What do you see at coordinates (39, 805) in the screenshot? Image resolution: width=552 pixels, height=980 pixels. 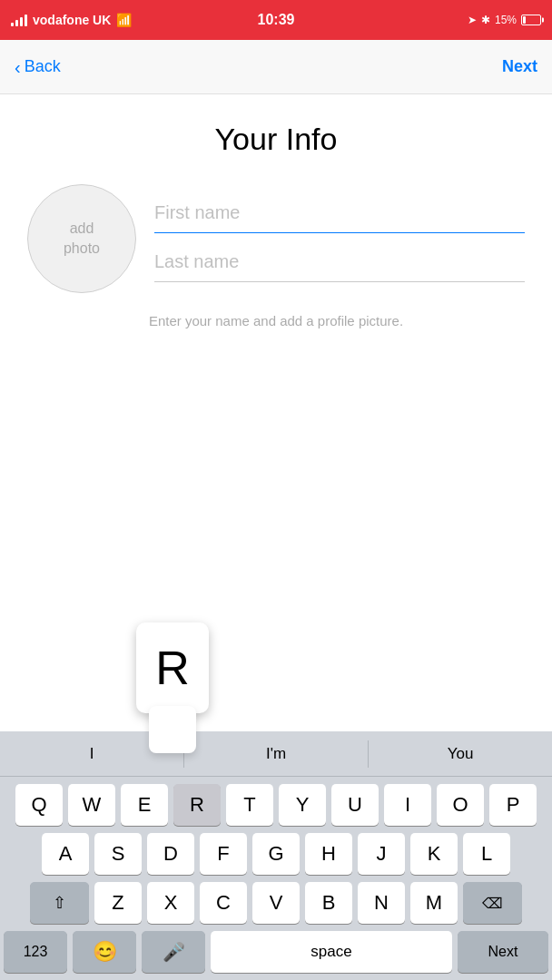 I see `key-q: Q` at bounding box center [39, 805].